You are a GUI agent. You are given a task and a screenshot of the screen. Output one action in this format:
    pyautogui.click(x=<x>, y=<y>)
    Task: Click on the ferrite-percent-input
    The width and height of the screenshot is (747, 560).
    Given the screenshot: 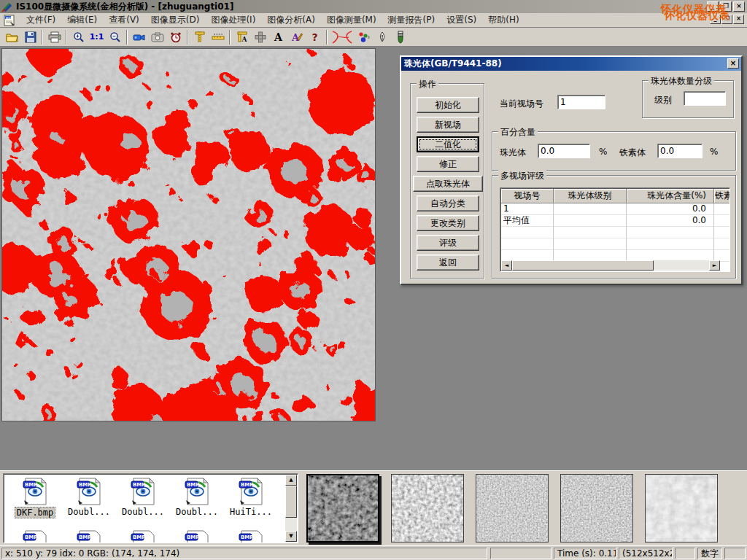 What is the action you would take?
    pyautogui.click(x=680, y=151)
    